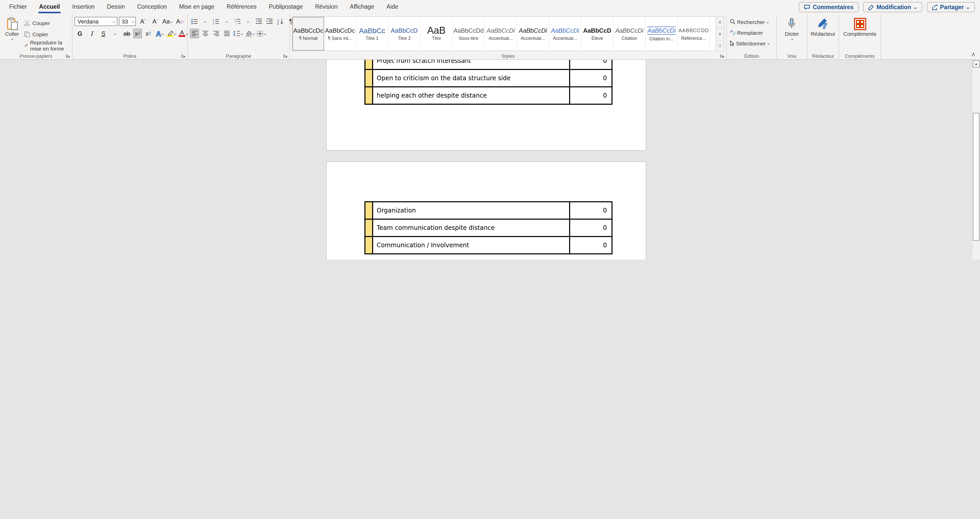 The image size is (980, 519). I want to click on table-row: Communication / Involvement 0, so click(488, 244).